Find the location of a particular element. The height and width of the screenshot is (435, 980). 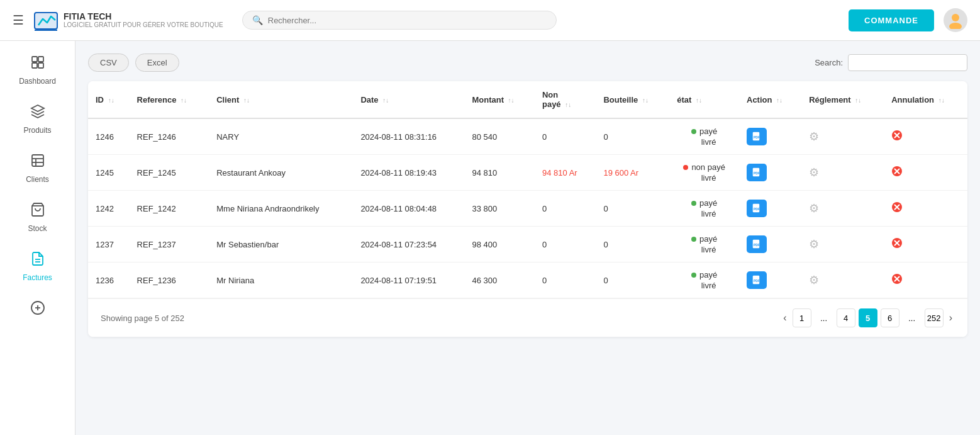

page-5-button: 5 is located at coordinates (868, 318).